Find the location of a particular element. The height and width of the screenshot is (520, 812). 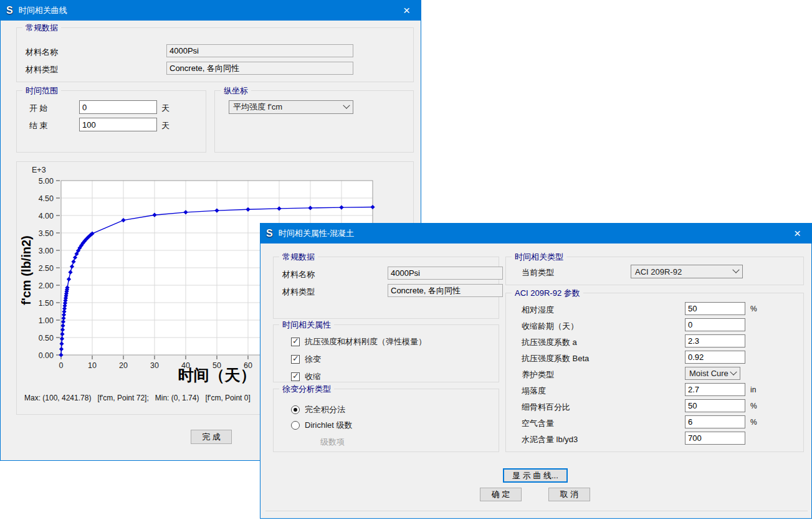

chart-max-min-readout: Max: (100, 4241.78) [f'cm, Point 72]; Mi… is located at coordinates (137, 398).